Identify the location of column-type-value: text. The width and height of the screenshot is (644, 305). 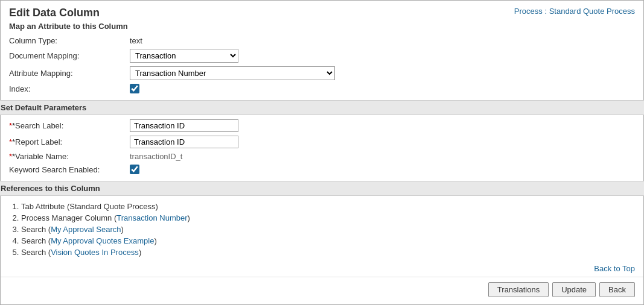
(136, 41).